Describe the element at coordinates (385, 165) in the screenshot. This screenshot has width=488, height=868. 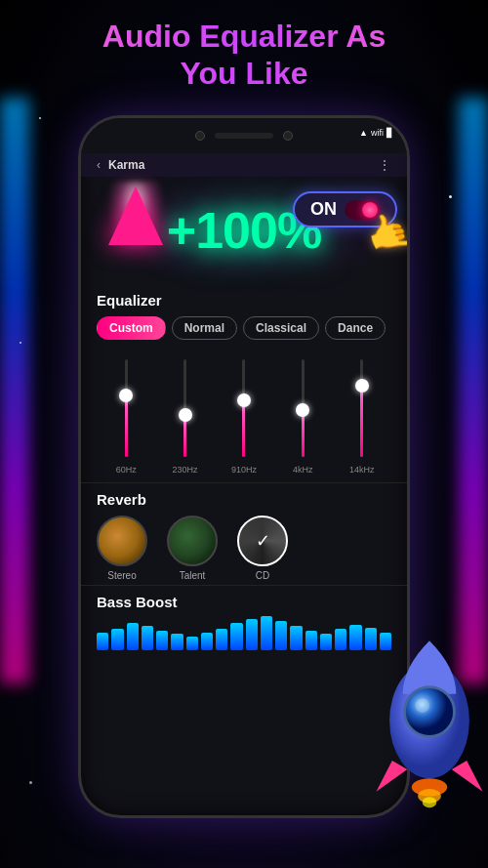
I see `more-options-icon: ⋮` at that location.